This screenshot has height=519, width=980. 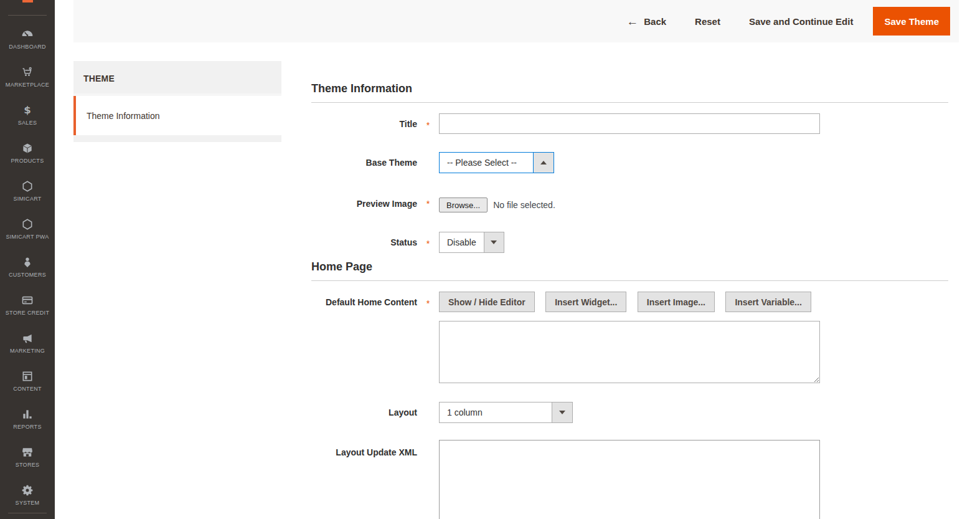 I want to click on base-theme-label: Base Theme, so click(x=364, y=163).